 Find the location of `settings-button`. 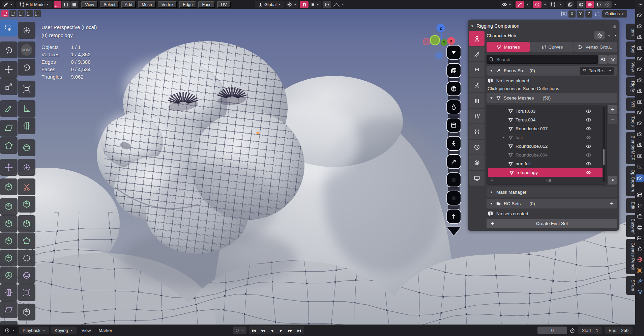

settings-button is located at coordinates (599, 35).